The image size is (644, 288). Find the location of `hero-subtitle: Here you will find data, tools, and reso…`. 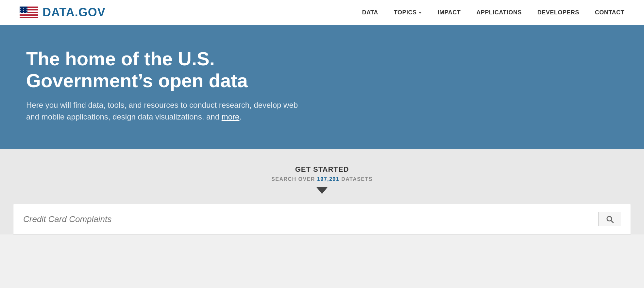

hero-subtitle: Here you will find data, tools, and reso… is located at coordinates (167, 111).